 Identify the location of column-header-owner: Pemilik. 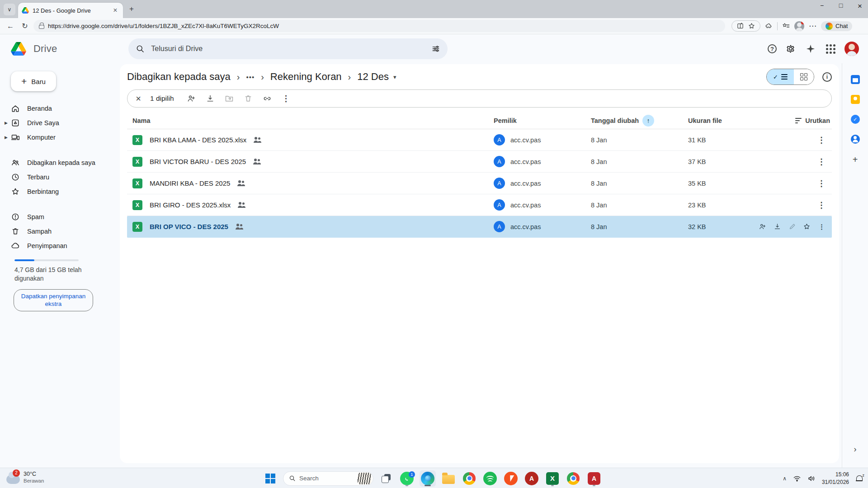
(542, 121).